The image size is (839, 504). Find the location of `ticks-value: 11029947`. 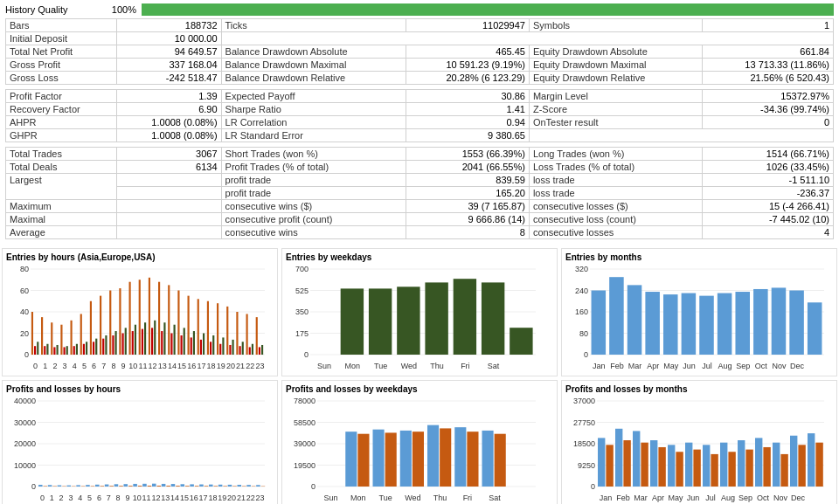

ticks-value: 11029947 is located at coordinates (467, 26).